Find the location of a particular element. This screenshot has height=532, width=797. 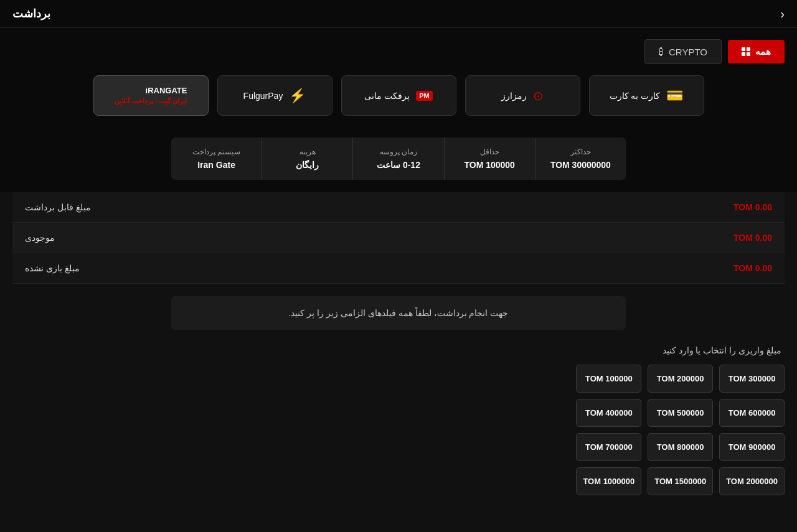

info-min: حداقل TOM 100000 is located at coordinates (489, 159).